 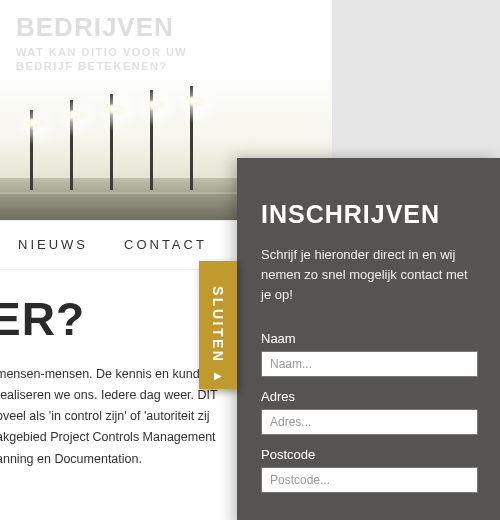 What do you see at coordinates (166, 244) in the screenshot?
I see `nav-item-contact: CONTACT` at bounding box center [166, 244].